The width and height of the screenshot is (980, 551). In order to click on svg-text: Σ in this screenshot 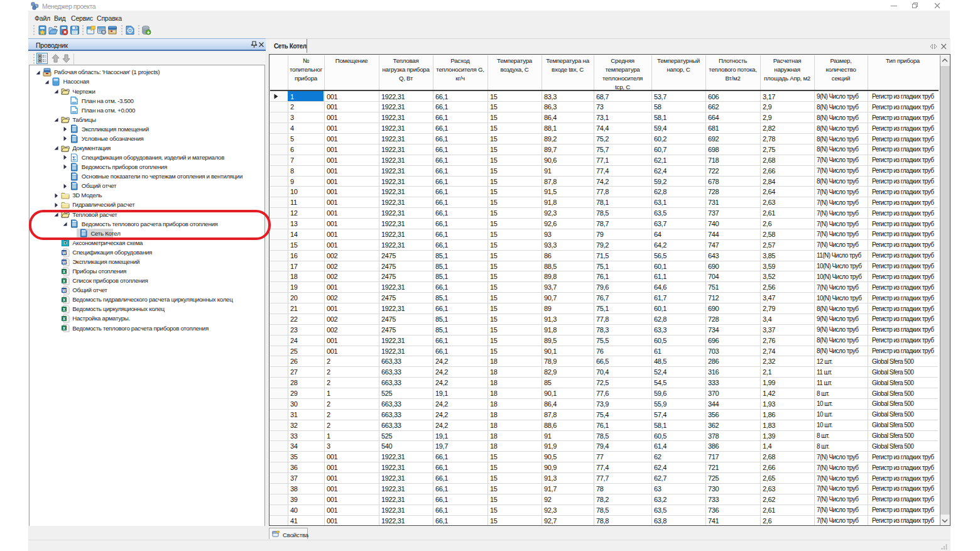, I will do `click(74, 158)`.